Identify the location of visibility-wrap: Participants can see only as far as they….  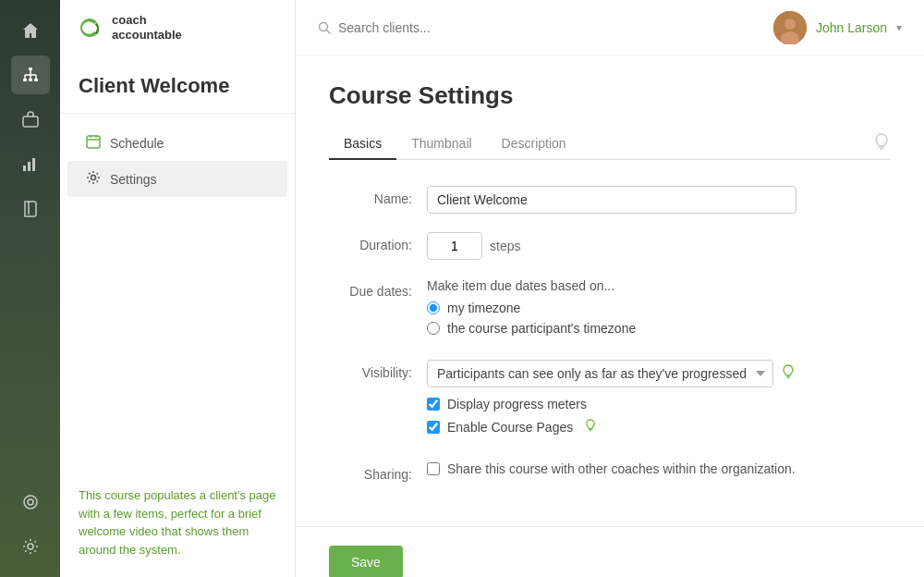
(659, 374).